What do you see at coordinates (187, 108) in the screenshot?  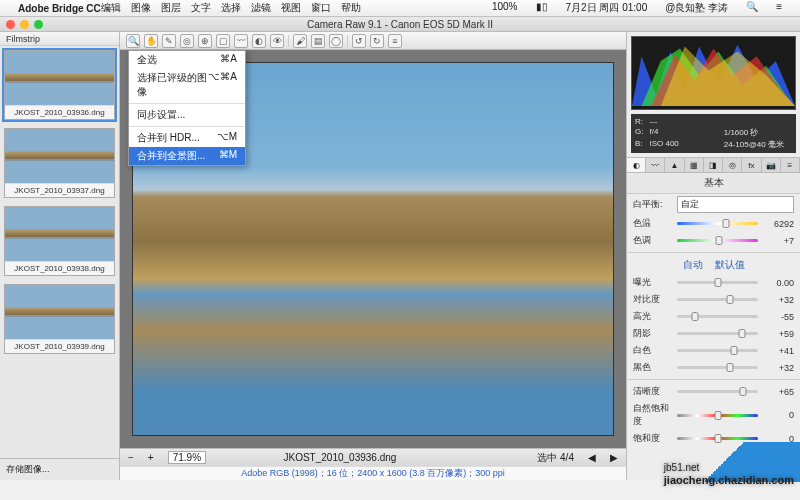 I see `filmstrip-context-menu: 全选⌘A 选择已评级的图像⌥⌘A 同步设置... 合并到 HDR...⌥M 合并…` at bounding box center [187, 108].